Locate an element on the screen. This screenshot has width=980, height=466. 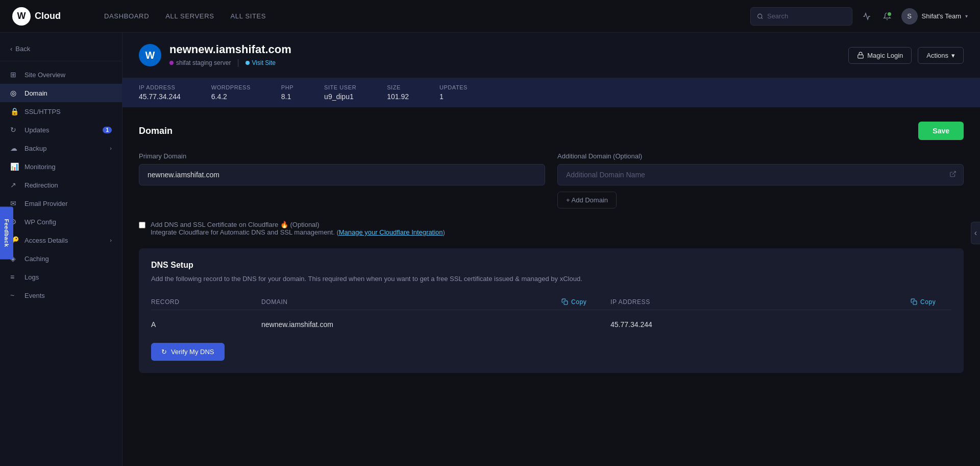
site-header: W newnew.iamshifat.com shifat staging se… is located at coordinates (551, 55).